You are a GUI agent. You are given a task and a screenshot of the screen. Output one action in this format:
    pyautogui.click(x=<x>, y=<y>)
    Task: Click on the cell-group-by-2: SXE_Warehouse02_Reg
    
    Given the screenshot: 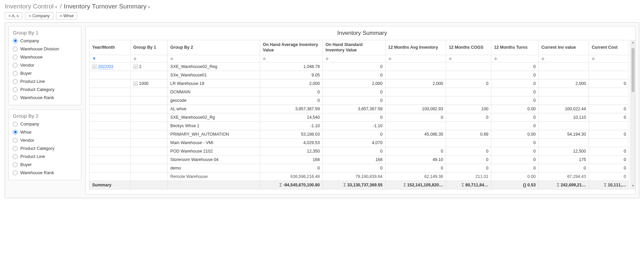 What is the action you would take?
    pyautogui.click(x=214, y=67)
    